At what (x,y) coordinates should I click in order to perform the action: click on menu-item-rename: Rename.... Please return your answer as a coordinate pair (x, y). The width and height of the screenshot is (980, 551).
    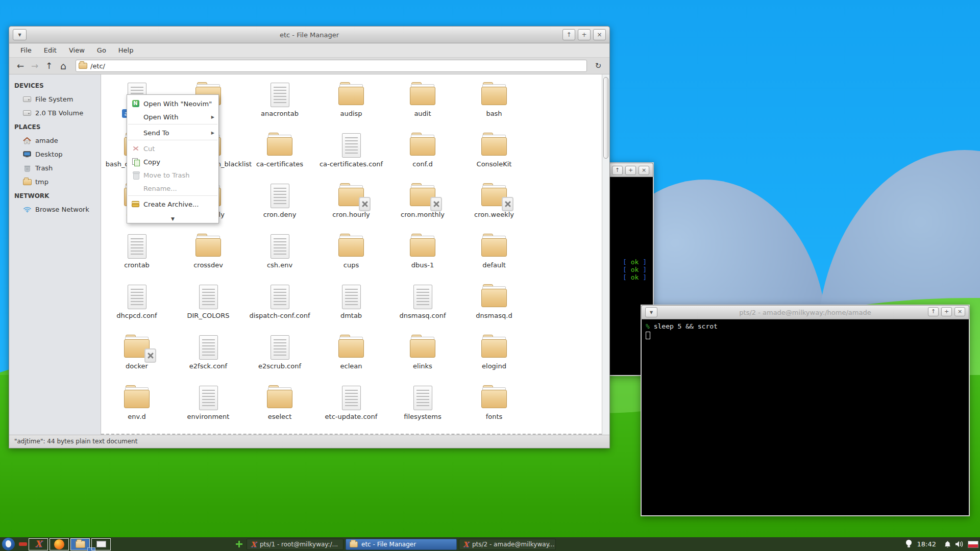
    Looking at the image, I should click on (173, 188).